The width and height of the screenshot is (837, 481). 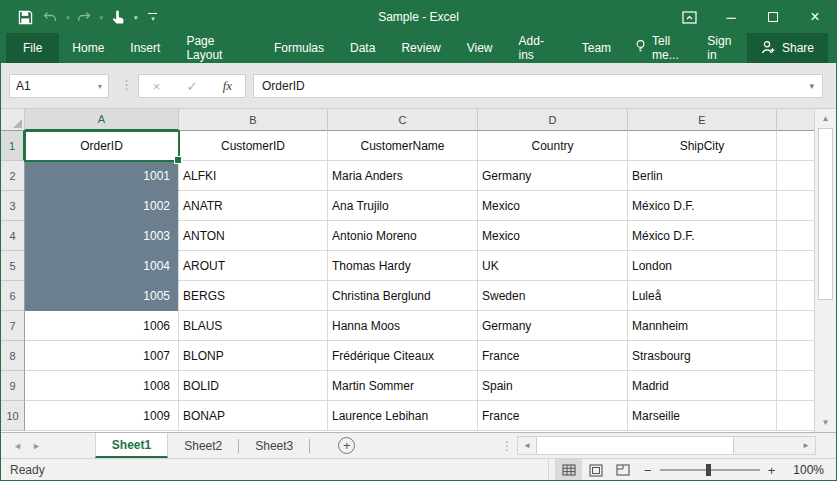 I want to click on tab-add-ins: Add-ins, so click(x=538, y=48).